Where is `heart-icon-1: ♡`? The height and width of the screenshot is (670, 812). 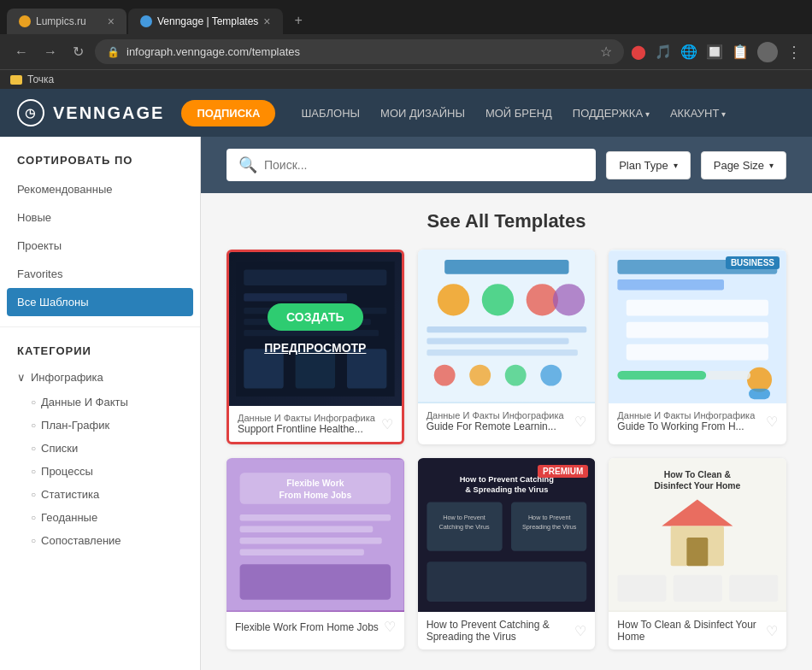 heart-icon-1: ♡ is located at coordinates (387, 424).